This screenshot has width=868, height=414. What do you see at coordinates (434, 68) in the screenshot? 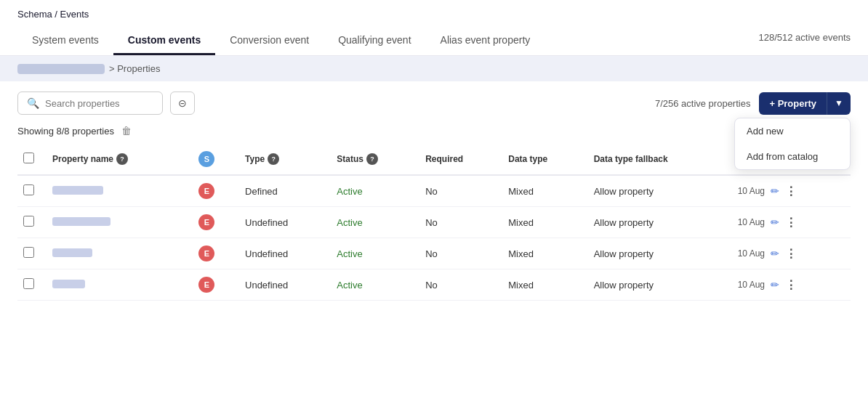
I see `breadcrumb-bar: > Properties` at bounding box center [434, 68].